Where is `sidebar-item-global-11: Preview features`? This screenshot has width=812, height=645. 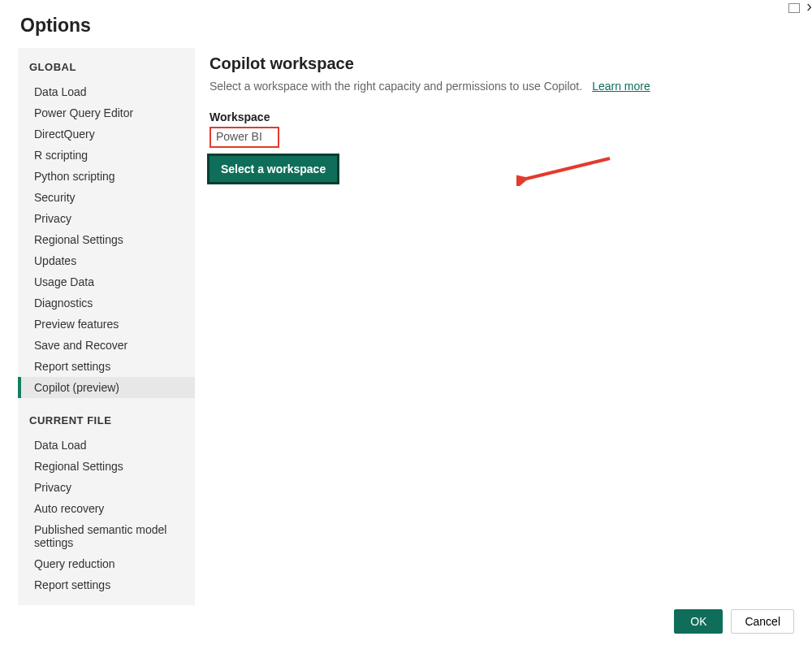
sidebar-item-global-11: Preview features is located at coordinates (106, 324).